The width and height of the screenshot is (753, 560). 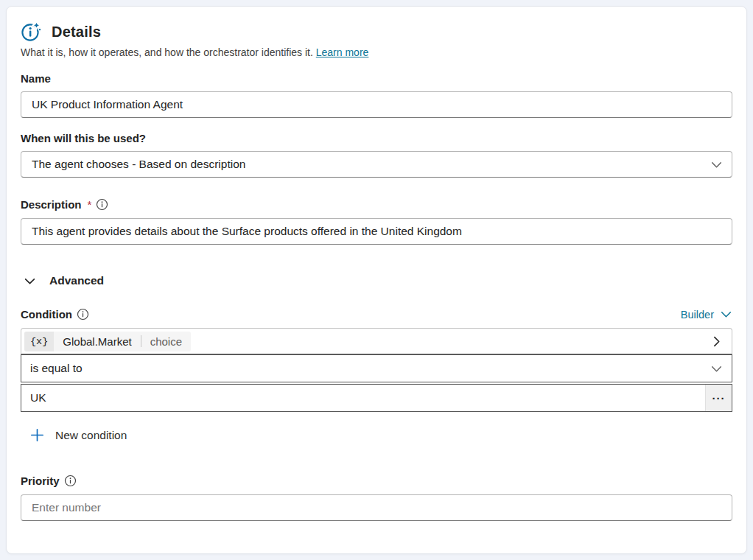 I want to click on priority-label: Priority, so click(x=40, y=480).